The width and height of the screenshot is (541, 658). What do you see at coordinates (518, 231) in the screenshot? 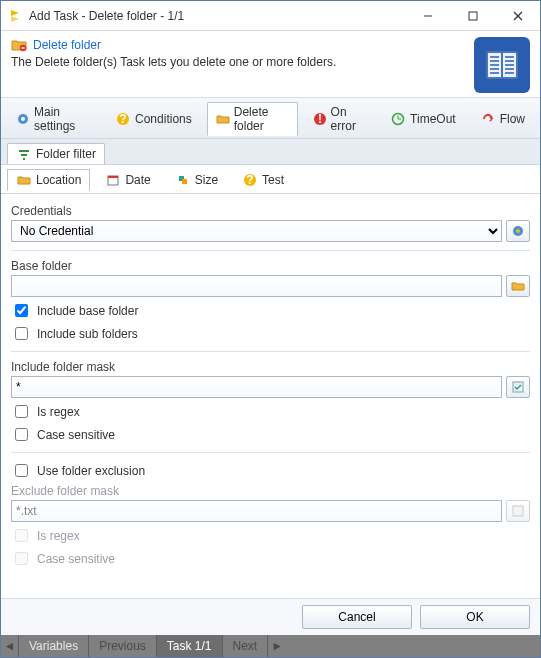
I see `gear-color-icon` at bounding box center [518, 231].